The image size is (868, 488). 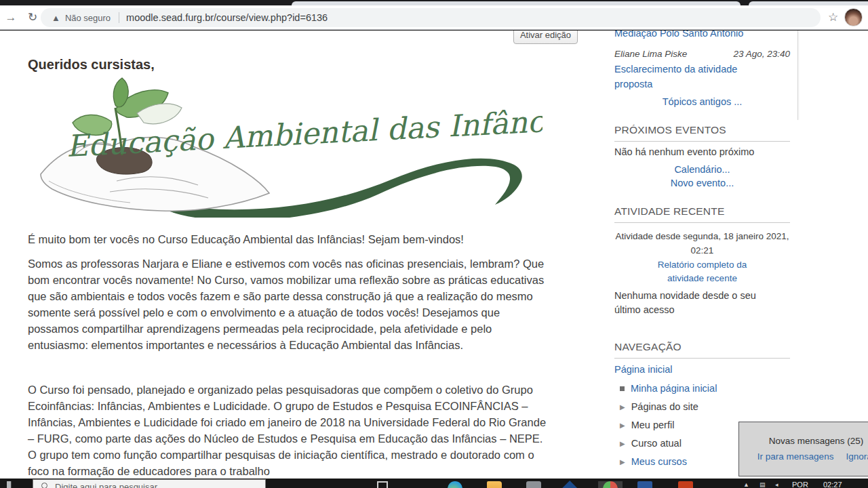 What do you see at coordinates (119, 18) in the screenshot?
I see `omnibox-separator` at bounding box center [119, 18].